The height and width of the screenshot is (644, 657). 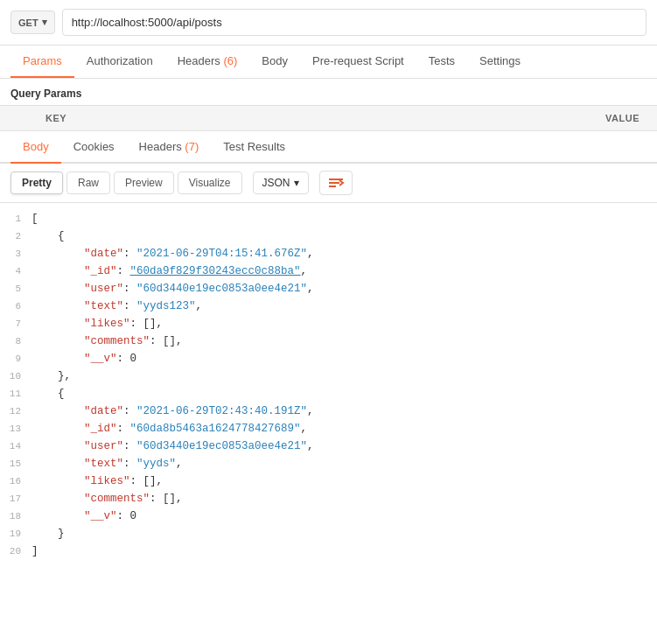 I want to click on code-line: 15 "text": "yyds",, so click(x=329, y=464).